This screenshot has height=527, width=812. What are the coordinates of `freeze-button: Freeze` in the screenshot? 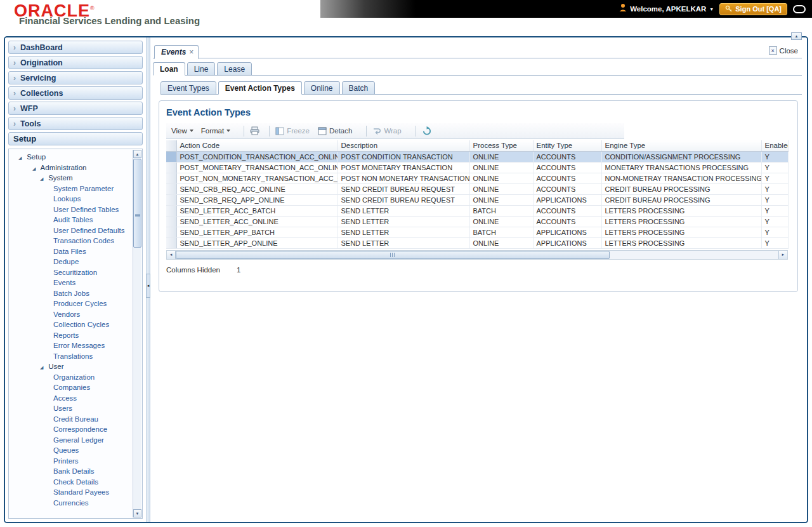 It's located at (292, 131).